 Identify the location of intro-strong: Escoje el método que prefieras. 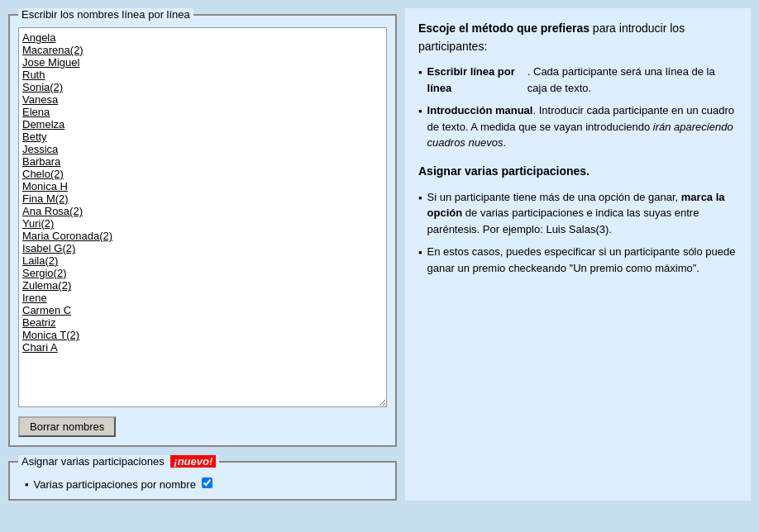
(504, 28).